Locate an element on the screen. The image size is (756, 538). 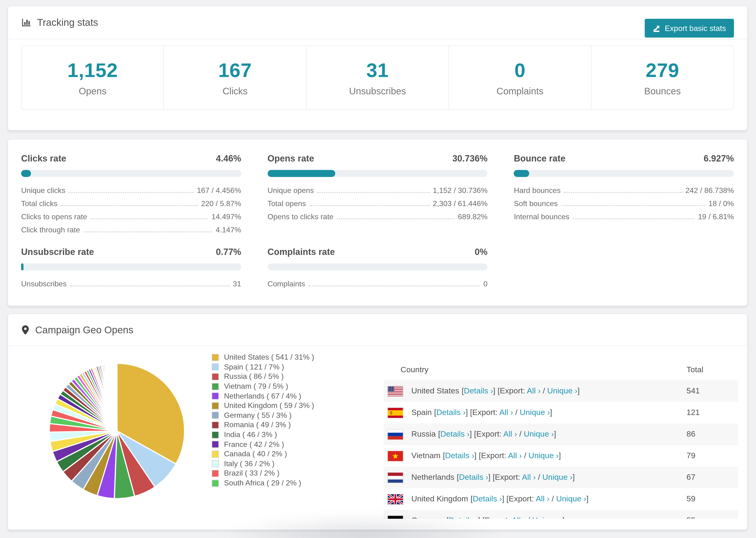
rate-title: Opens rate is located at coordinates (291, 159).